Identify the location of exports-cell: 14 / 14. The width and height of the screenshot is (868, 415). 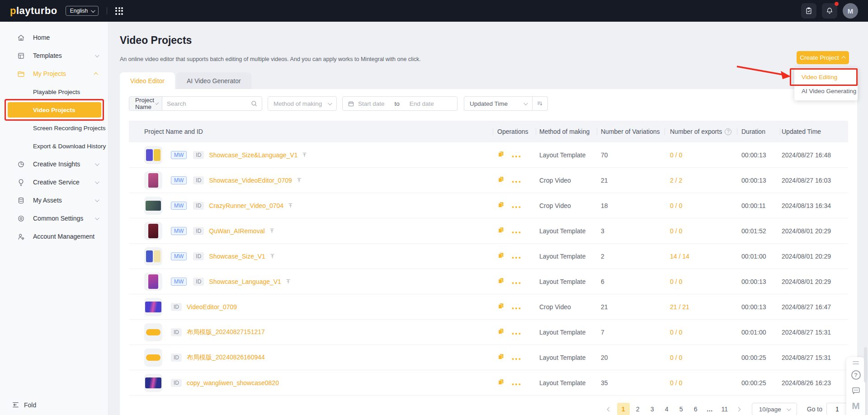
(701, 256).